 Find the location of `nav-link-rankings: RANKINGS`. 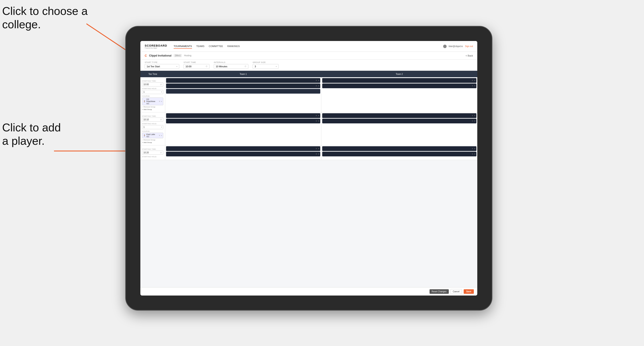

nav-link-rankings: RANKINGS is located at coordinates (234, 46).